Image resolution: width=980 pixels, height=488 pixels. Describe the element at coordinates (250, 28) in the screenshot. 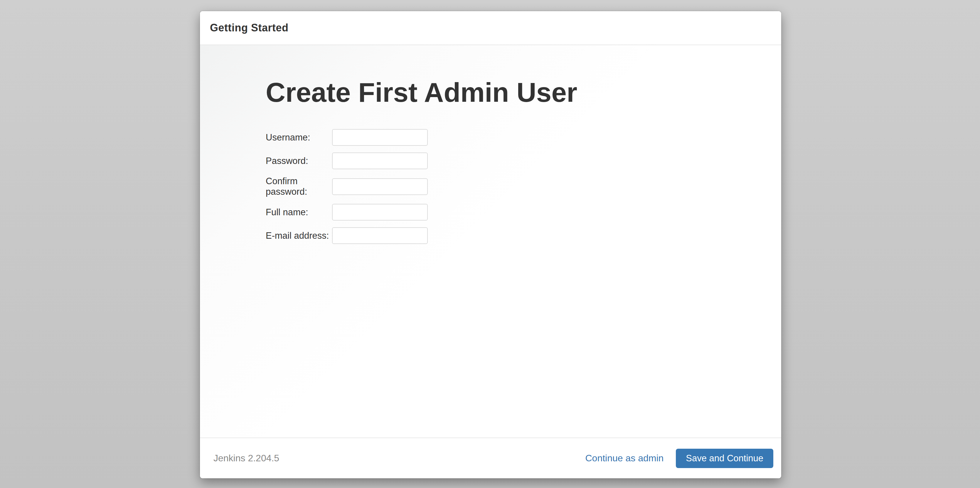

I see `dialog-title: Getting Started` at that location.